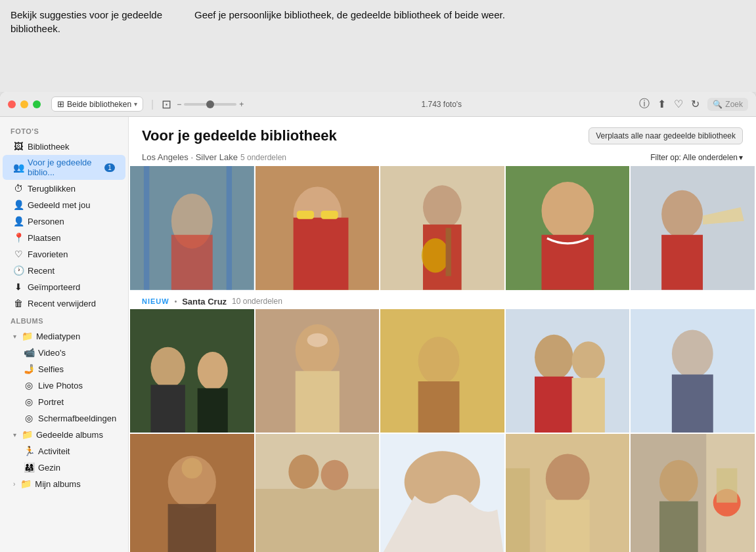  What do you see at coordinates (64, 238) in the screenshot?
I see `sidebar-item-plaatsen: 📍 Plaatsen` at bounding box center [64, 238].